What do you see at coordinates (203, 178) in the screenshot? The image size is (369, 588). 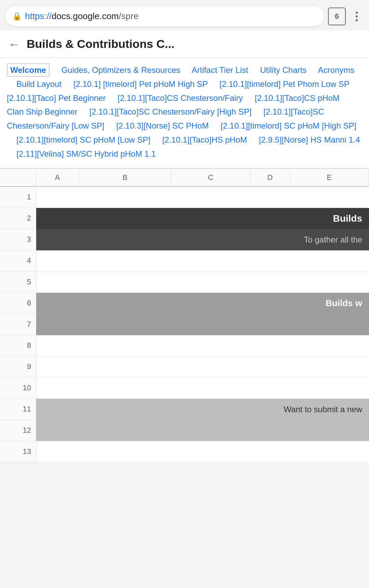 I see `col-headers: A B C D E` at bounding box center [203, 178].